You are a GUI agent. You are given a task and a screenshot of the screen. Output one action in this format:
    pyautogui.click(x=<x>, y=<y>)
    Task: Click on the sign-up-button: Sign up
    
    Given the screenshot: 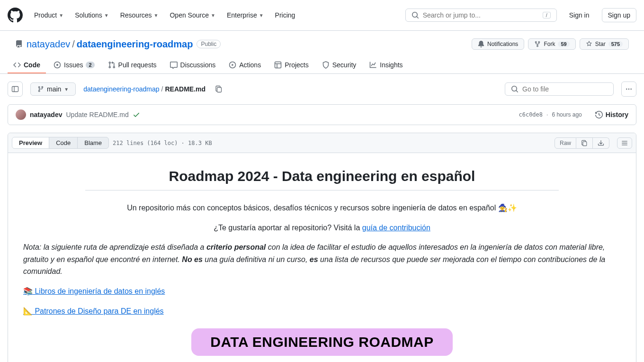 What is the action you would take?
    pyautogui.click(x=619, y=15)
    